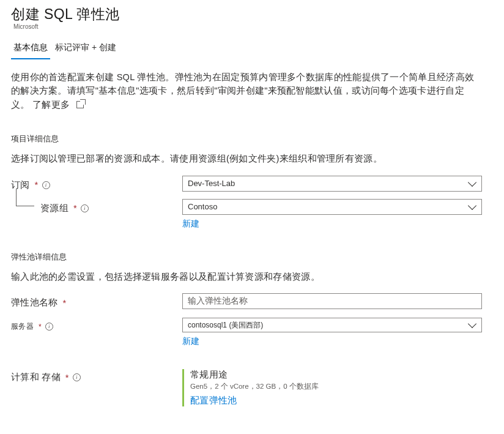  Describe the element at coordinates (202, 207) in the screenshot. I see `resource-group-value: Contoso` at that location.